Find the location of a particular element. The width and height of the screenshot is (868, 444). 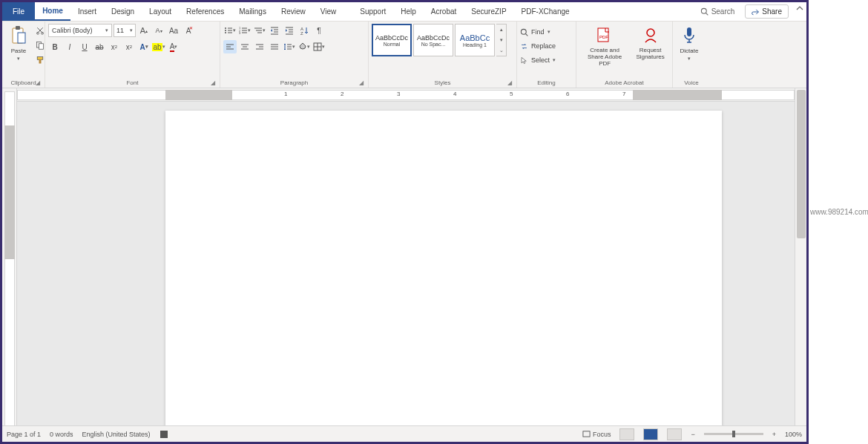

print-layout-button is located at coordinates (651, 434).